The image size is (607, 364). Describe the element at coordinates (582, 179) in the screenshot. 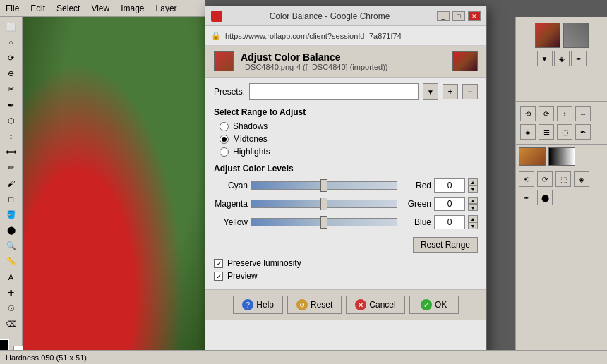

I see `right-bottom-btn-4: ◈` at that location.